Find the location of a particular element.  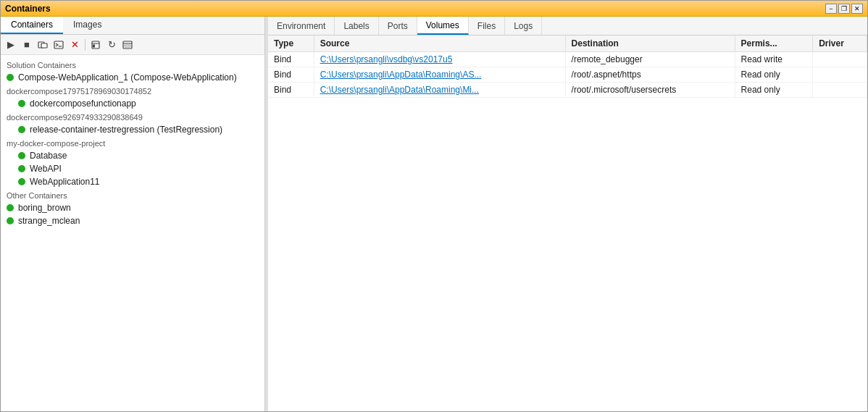

cell-destination: /remote_debugger is located at coordinates (650, 59).